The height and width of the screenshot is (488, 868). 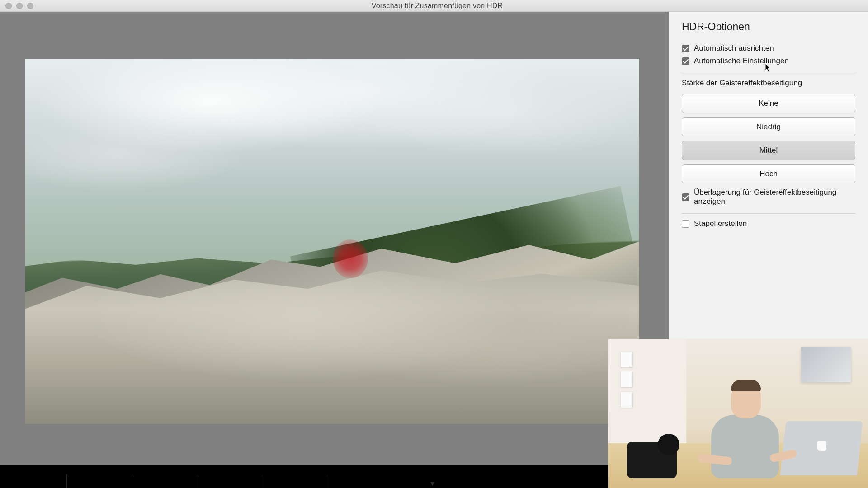 I want to click on chevron-down-icon: ▾, so click(x=432, y=483).